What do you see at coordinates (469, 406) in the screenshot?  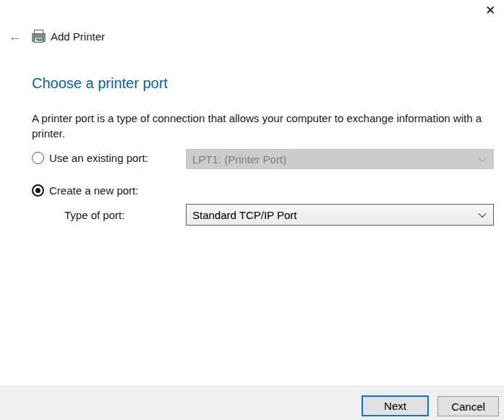 I see `cancel-button: Cancel` at bounding box center [469, 406].